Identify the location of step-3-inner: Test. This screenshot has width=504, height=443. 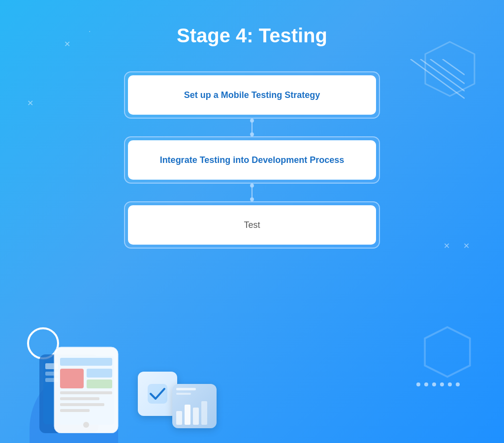
(252, 225).